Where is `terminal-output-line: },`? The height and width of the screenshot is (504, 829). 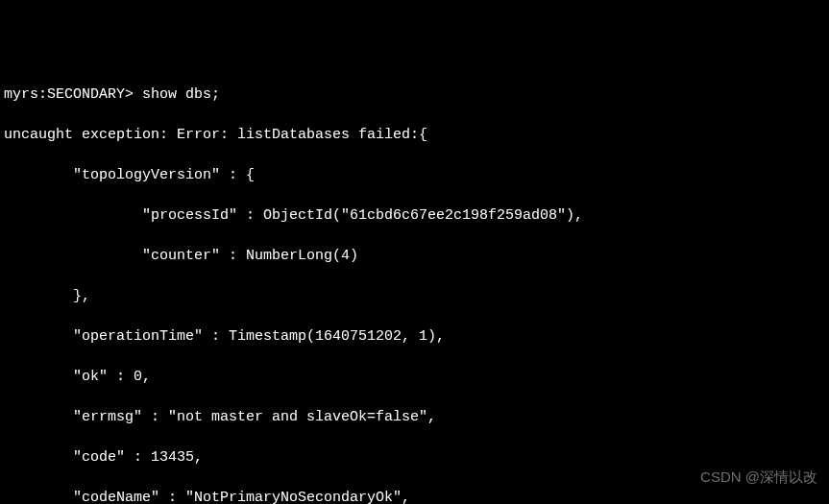
terminal-output-line: }, is located at coordinates (415, 296).